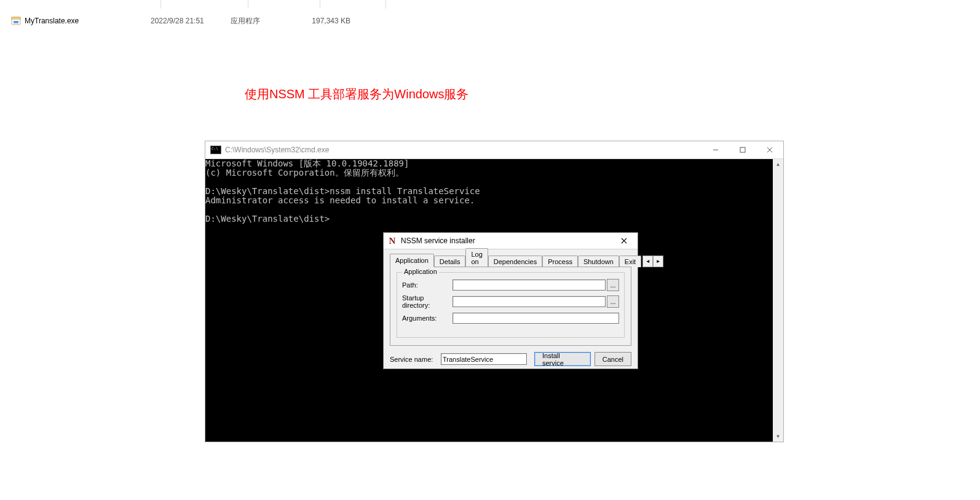 The height and width of the screenshot is (500, 980). What do you see at coordinates (191, 21) in the screenshot?
I see `file-date: 2022/9/28 21:51` at bounding box center [191, 21].